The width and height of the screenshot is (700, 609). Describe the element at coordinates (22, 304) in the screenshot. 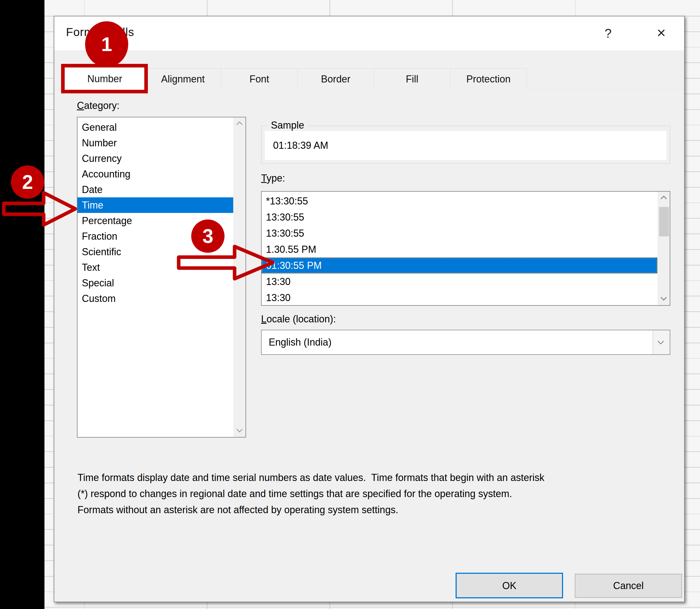

I see `left-black-strip` at that location.